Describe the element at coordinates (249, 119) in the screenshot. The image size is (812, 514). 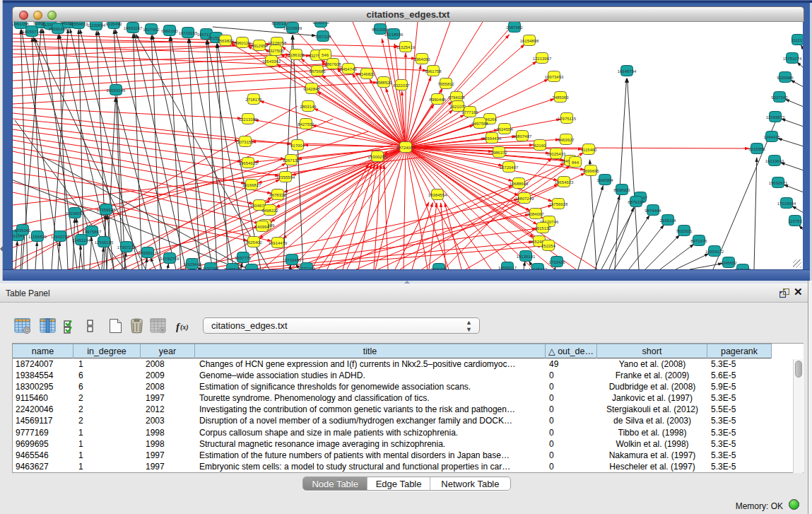
I see `svg-text: 12213389` at that location.